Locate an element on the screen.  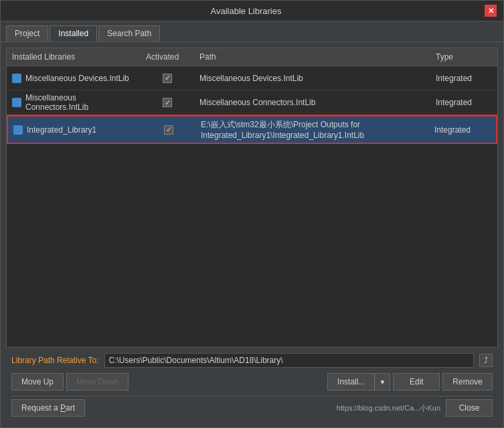
browse-button: ⤴ is located at coordinates (486, 360).